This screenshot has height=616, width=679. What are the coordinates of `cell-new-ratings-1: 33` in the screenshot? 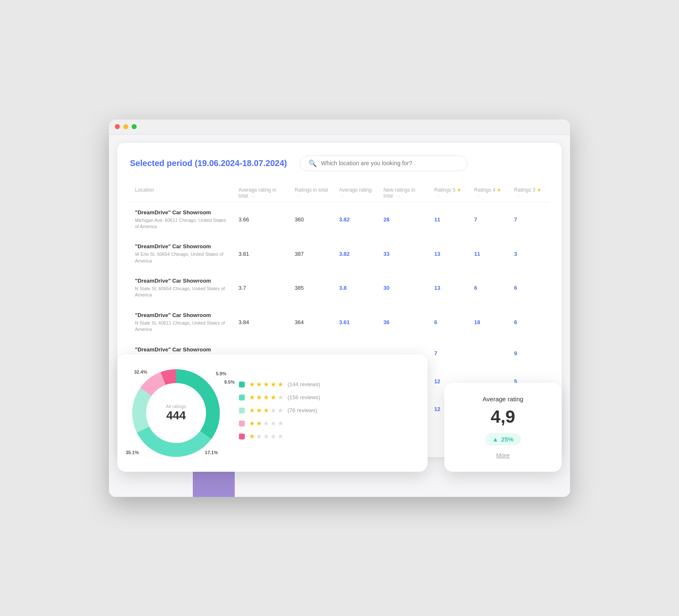 It's located at (404, 254).